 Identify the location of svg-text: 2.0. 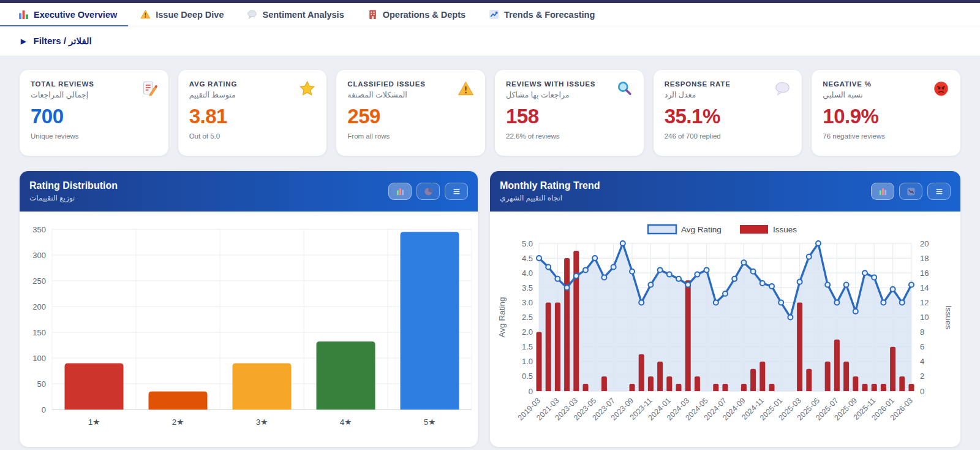
(527, 332).